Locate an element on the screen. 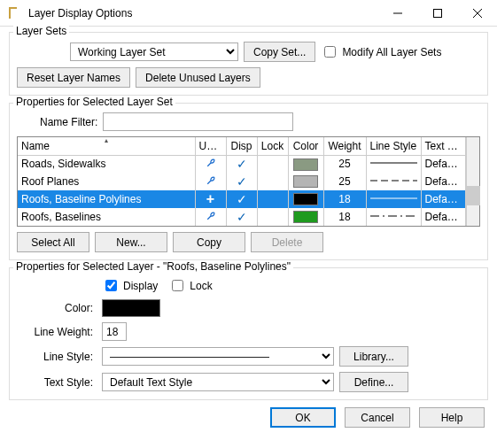 The width and height of the screenshot is (497, 448). new-button: New... is located at coordinates (131, 243).